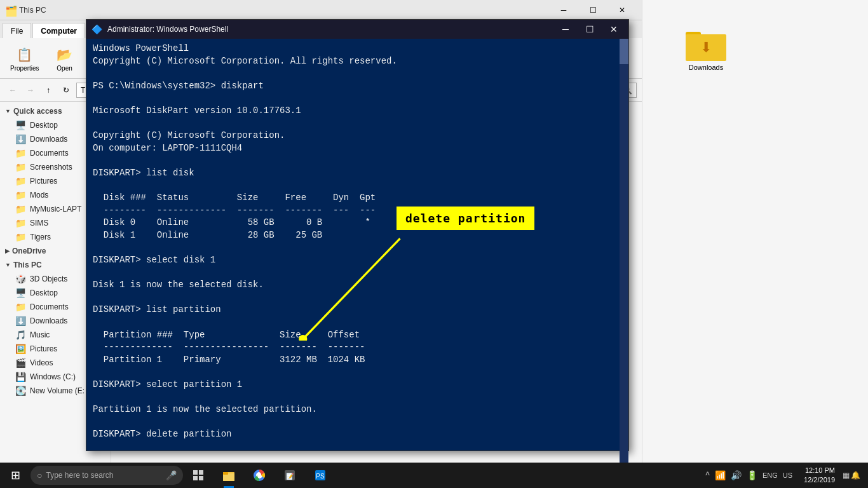  What do you see at coordinates (20, 209) in the screenshot?
I see `mymusic-icon: 📁` at bounding box center [20, 209].